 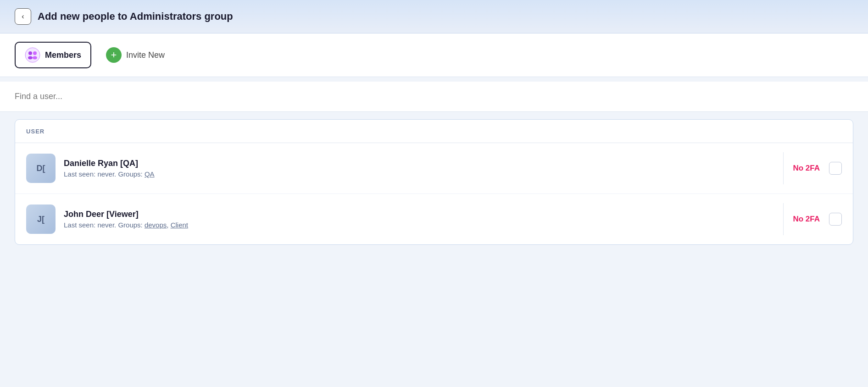 What do you see at coordinates (434, 131) in the screenshot?
I see `table-header: USER` at bounding box center [434, 131].